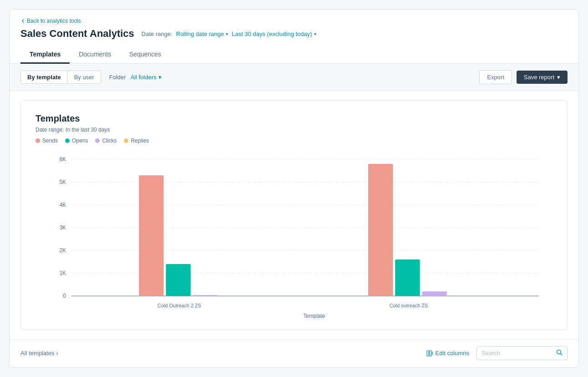 This screenshot has height=377, width=588. What do you see at coordinates (151, 236) in the screenshot?
I see `bar-group1-sends` at bounding box center [151, 236].